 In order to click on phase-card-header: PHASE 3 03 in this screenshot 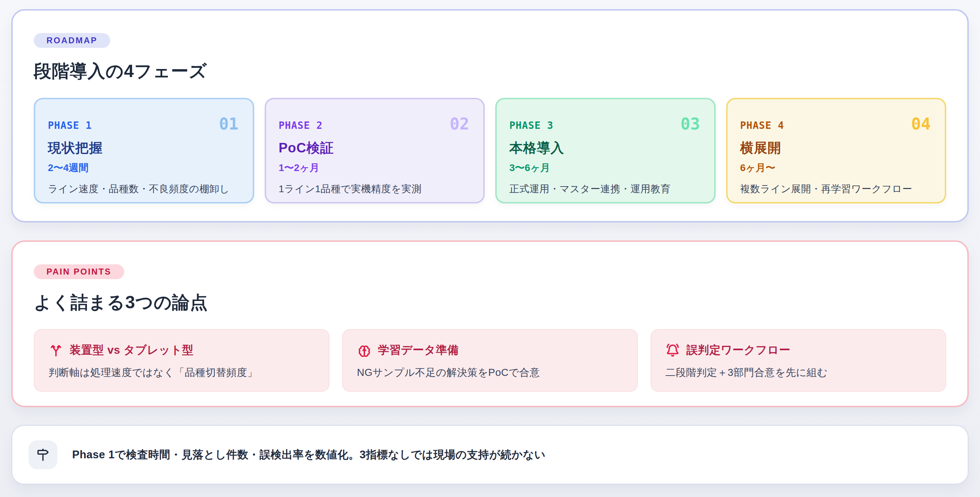, I will do `click(605, 124)`.